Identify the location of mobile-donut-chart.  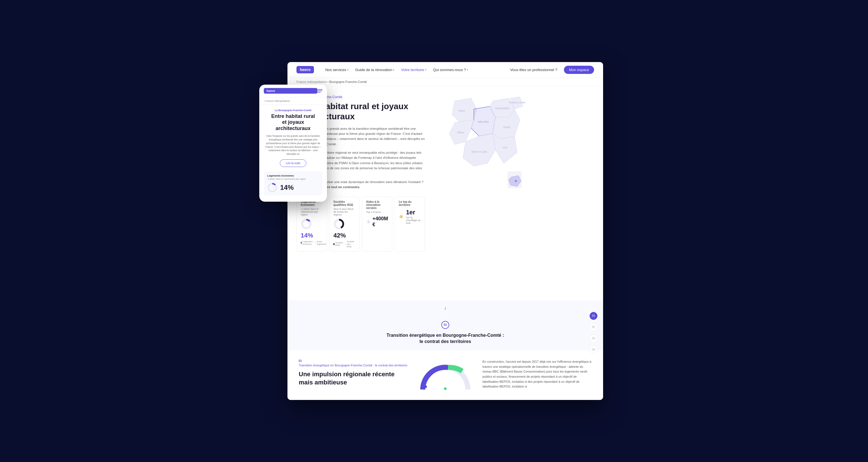
(272, 187).